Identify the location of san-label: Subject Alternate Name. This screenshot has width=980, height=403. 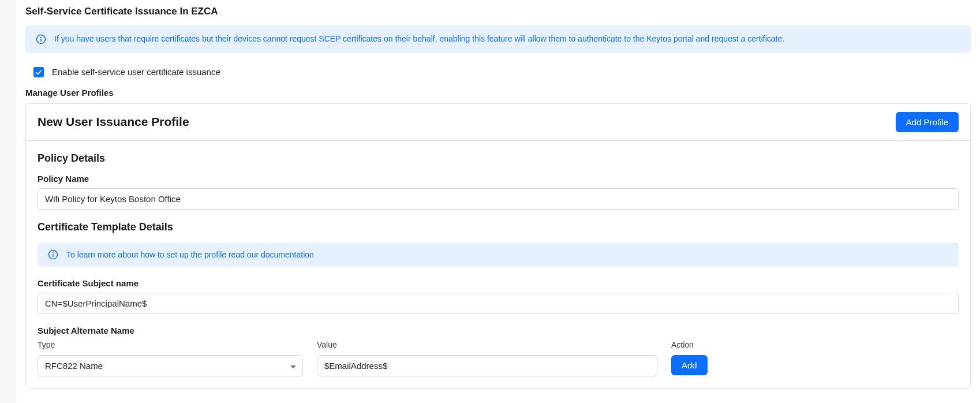
(498, 330).